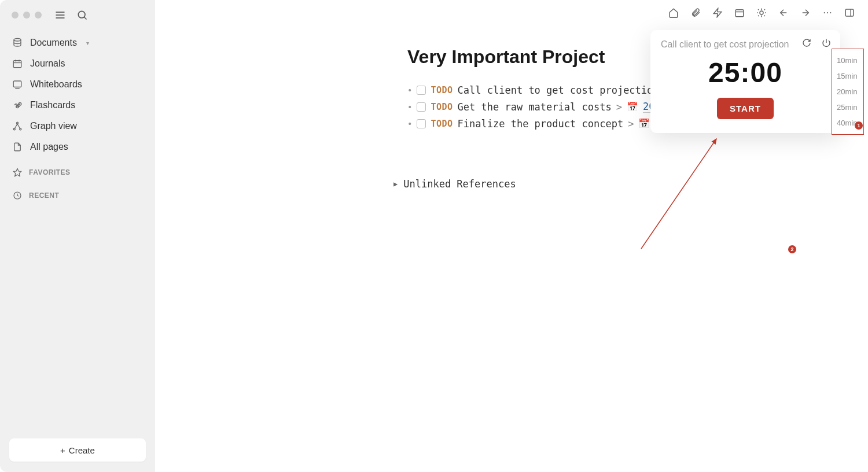  I want to click on todo-text: Get the raw material costs, so click(535, 107).